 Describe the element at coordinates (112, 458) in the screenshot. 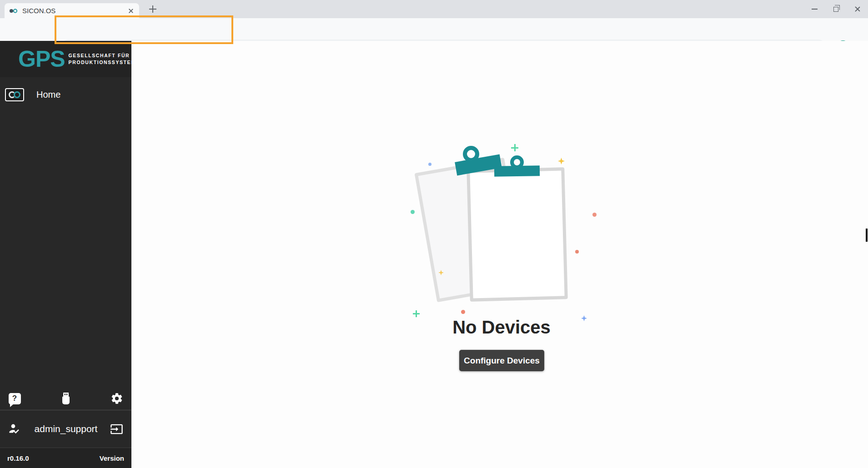

I see `version-label: Version` at that location.